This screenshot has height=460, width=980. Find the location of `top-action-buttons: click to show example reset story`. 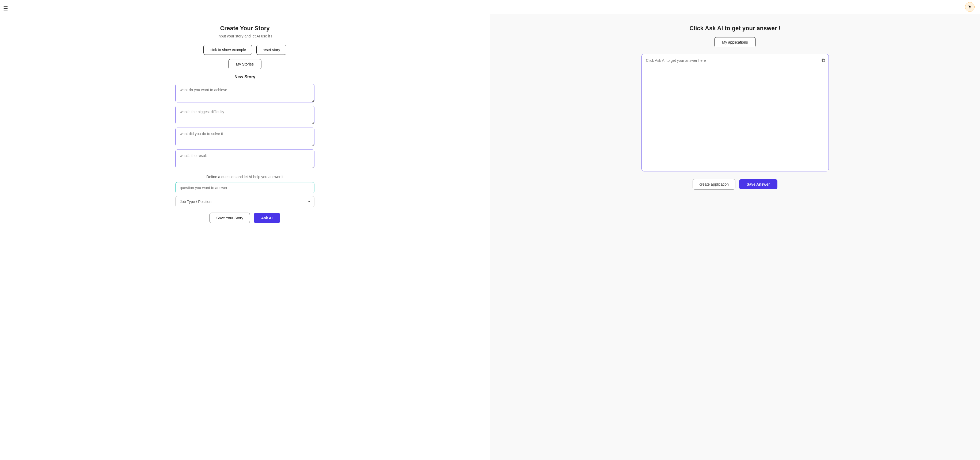

top-action-buttons: click to show example reset story is located at coordinates (245, 49).